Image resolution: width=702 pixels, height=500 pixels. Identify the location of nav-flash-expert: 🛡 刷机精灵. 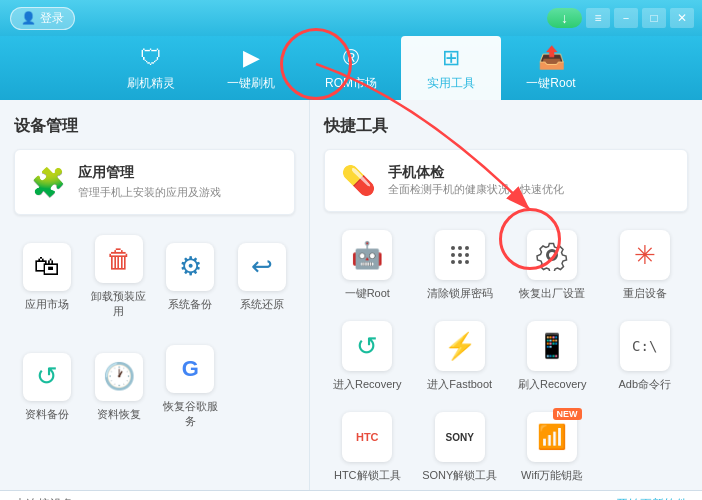
(151, 68).